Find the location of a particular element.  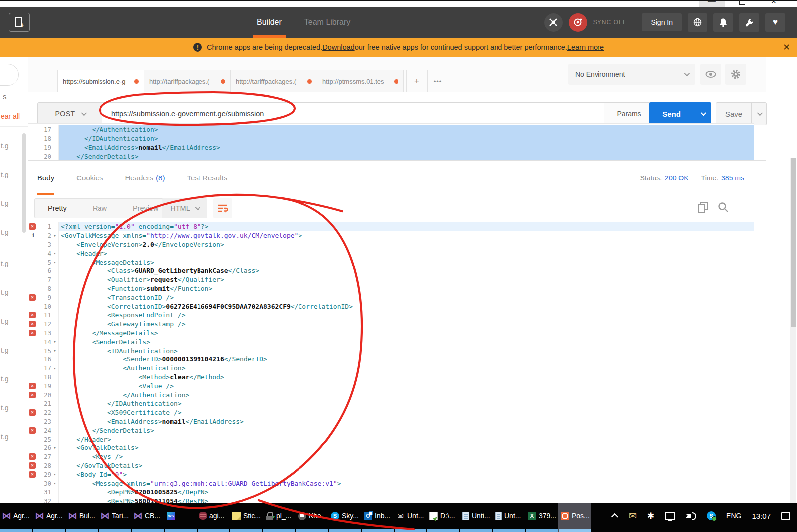

view-mode-raw: Raw is located at coordinates (100, 208).